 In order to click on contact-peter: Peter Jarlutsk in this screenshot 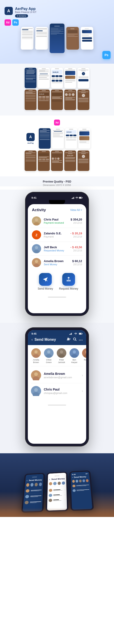, I will do `click(62, 356)`.